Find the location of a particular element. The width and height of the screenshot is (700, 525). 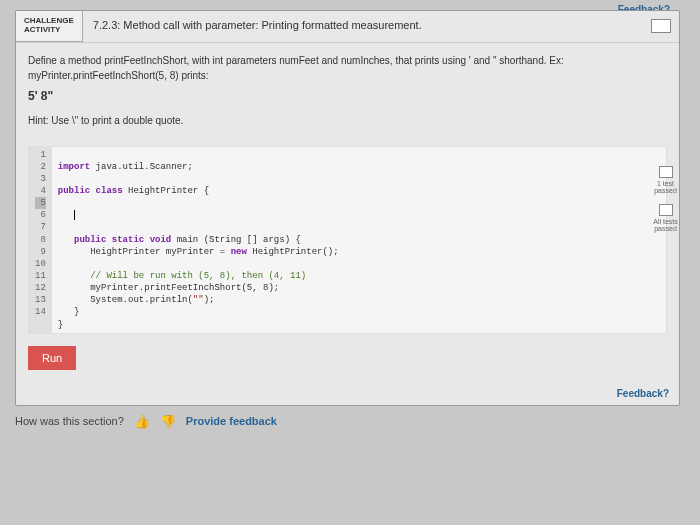

code-l11: myPrinter.printFeetInchShort(5, 8); is located at coordinates (168, 288).